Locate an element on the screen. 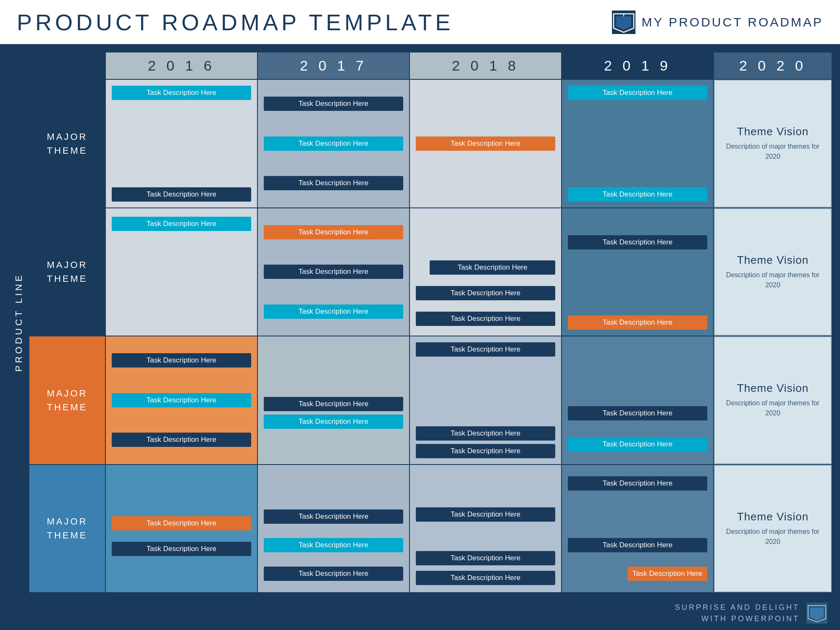 This screenshot has height=630, width=840. theme-vision-title-1: Theme Vision is located at coordinates (773, 132).